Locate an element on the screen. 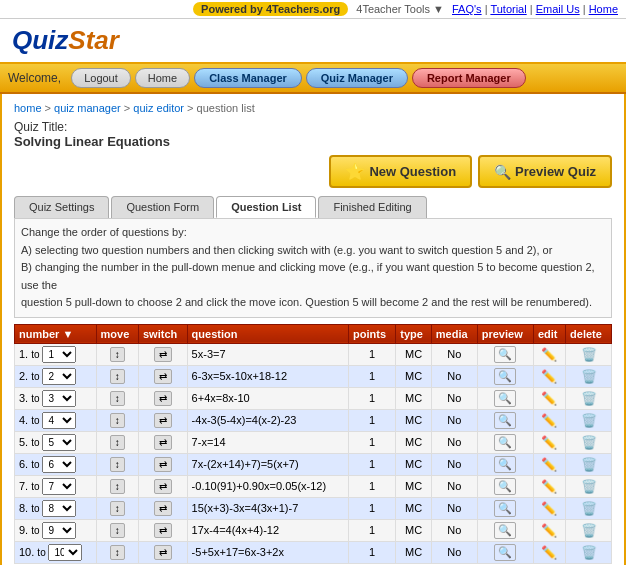  tabs: Quiz Settings Question Form Question Lis… is located at coordinates (313, 207).